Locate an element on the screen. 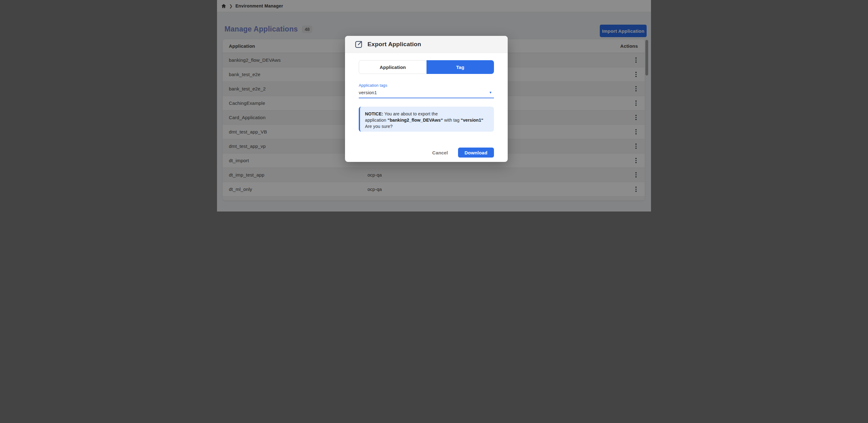 This screenshot has width=868, height=423. notice-text: application is located at coordinates (376, 120).